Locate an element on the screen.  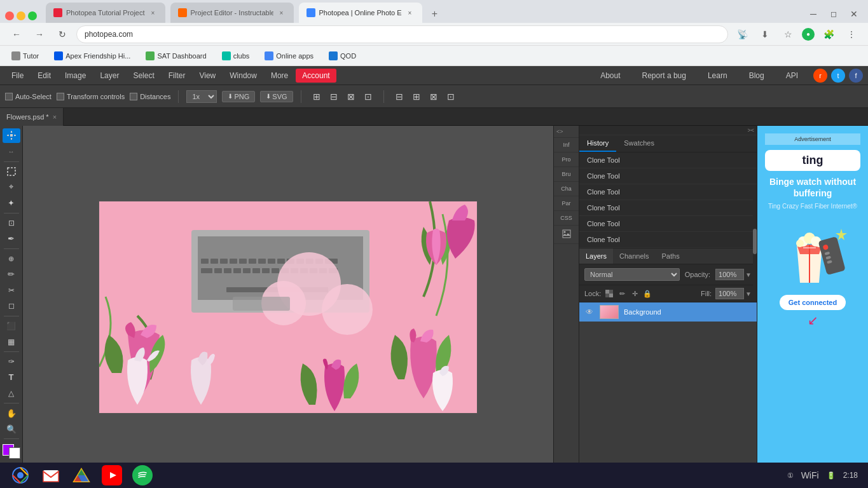
menu-view: View is located at coordinates (207, 76).